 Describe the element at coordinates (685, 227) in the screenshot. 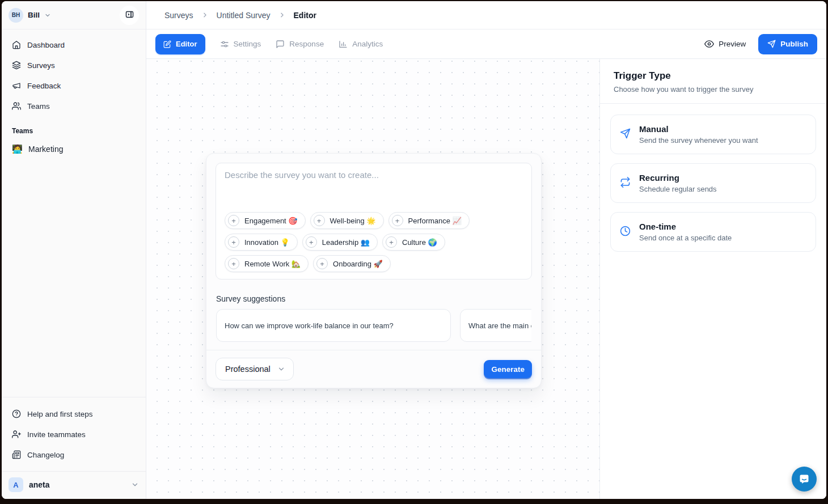

I see `trigger-title: One-time` at that location.